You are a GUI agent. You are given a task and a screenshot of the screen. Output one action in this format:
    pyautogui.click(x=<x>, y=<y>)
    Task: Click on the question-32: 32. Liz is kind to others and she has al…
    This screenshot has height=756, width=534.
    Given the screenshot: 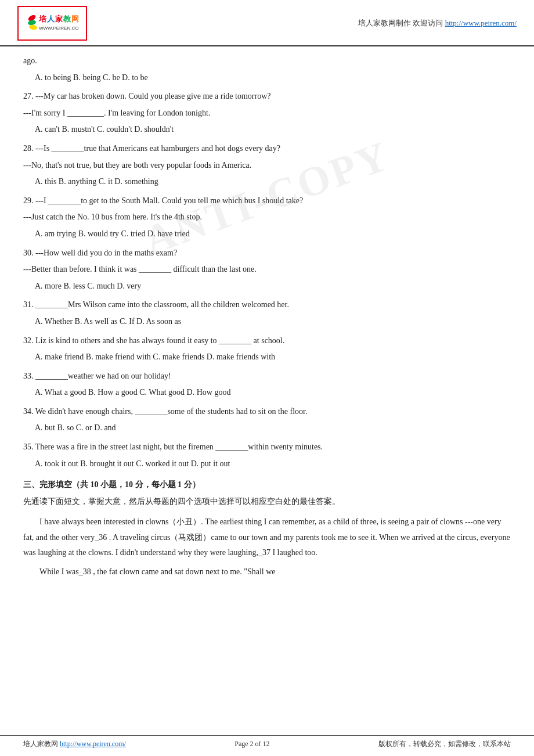 What is the action you would take?
    pyautogui.click(x=267, y=350)
    